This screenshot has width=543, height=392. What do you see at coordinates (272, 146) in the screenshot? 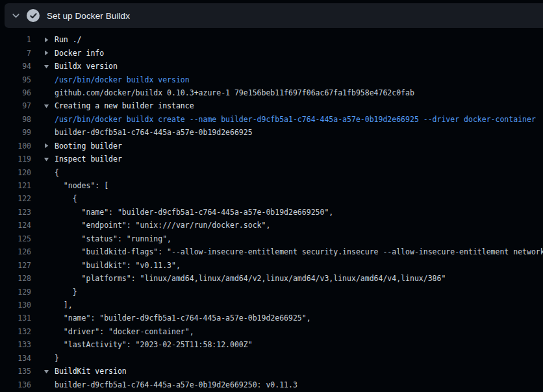
I see `log-group-row: 100Booting builder` at bounding box center [272, 146].